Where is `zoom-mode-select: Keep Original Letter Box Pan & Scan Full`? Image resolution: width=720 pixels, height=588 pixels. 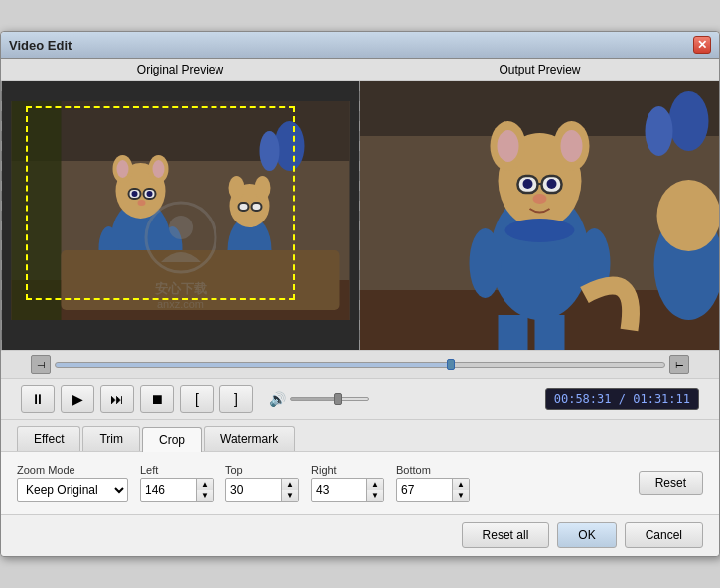 zoom-mode-select: Keep Original Letter Box Pan & Scan Full is located at coordinates (72, 490).